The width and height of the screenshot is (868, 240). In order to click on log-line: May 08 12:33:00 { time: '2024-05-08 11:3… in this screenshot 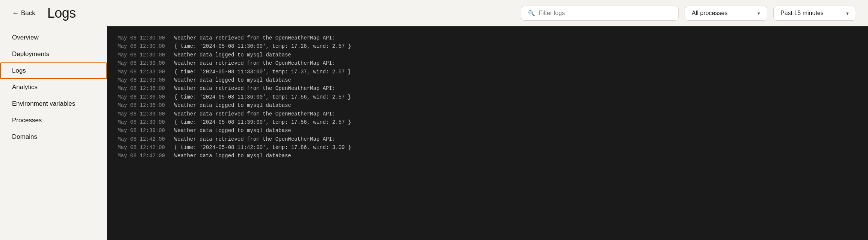, I will do `click(488, 72)`.